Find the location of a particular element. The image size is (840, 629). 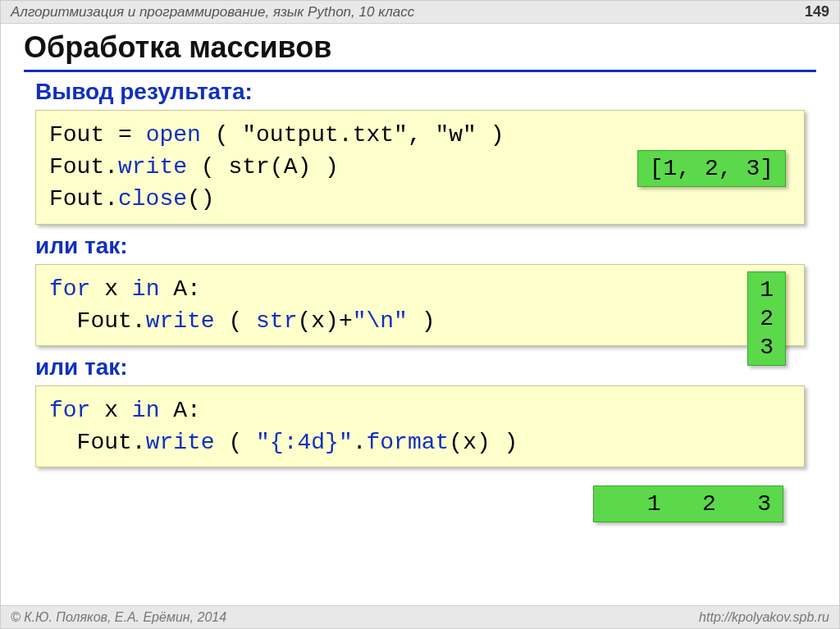

output-box-3: 1 2 3 is located at coordinates (688, 504).